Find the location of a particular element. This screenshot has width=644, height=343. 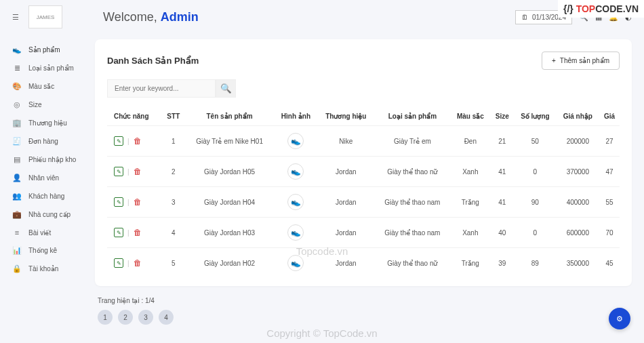

nav-label: Phiếu nhập kho is located at coordinates (52, 160).